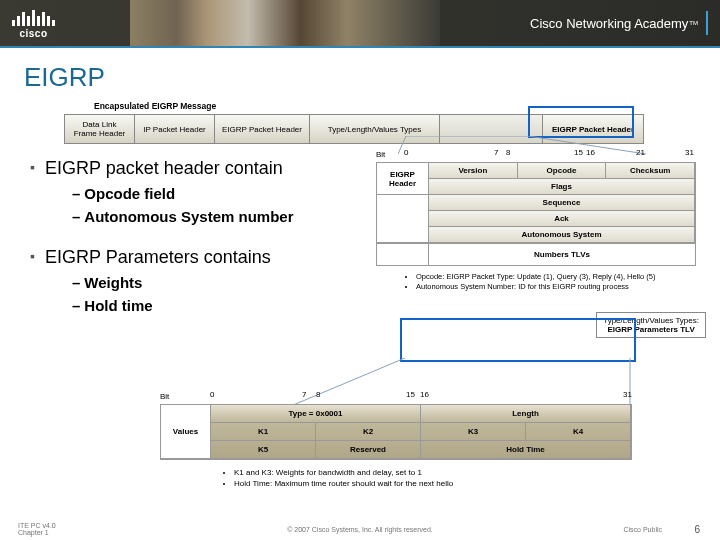  I want to click on academy-label: Cisco Networking AcademyTM, so click(619, 23).